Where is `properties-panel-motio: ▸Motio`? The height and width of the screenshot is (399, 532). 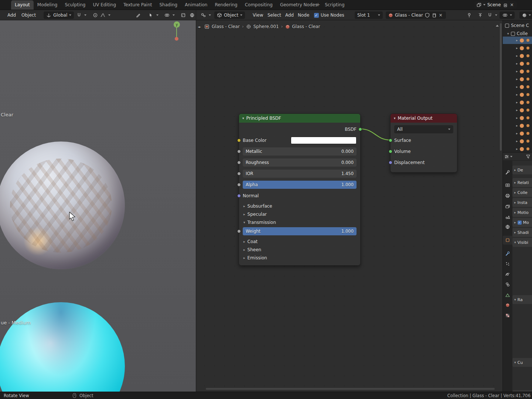 properties-panel-motio: ▸Motio is located at coordinates (522, 212).